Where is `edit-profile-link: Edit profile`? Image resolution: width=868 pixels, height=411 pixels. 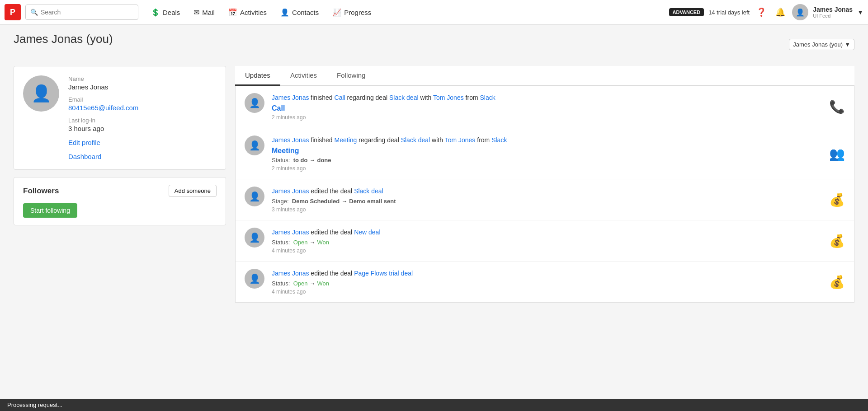 edit-profile-link: Edit profile is located at coordinates (142, 143).